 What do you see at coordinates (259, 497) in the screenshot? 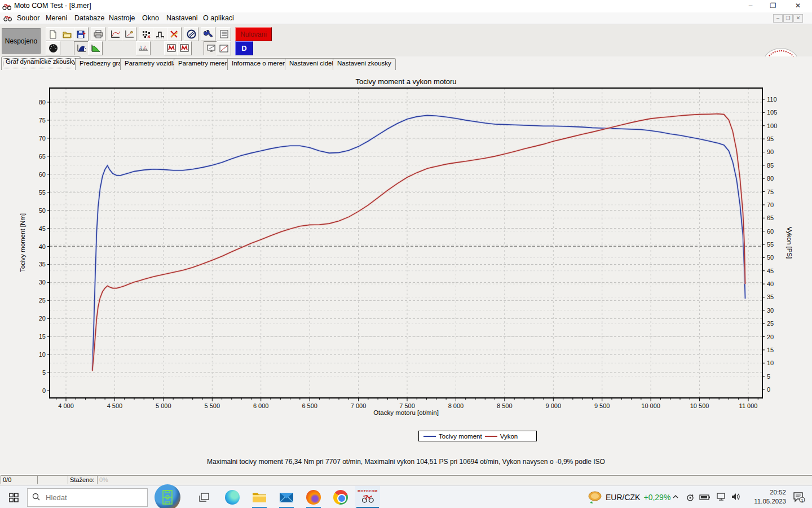
I see `file-explorer-icon` at bounding box center [259, 497].